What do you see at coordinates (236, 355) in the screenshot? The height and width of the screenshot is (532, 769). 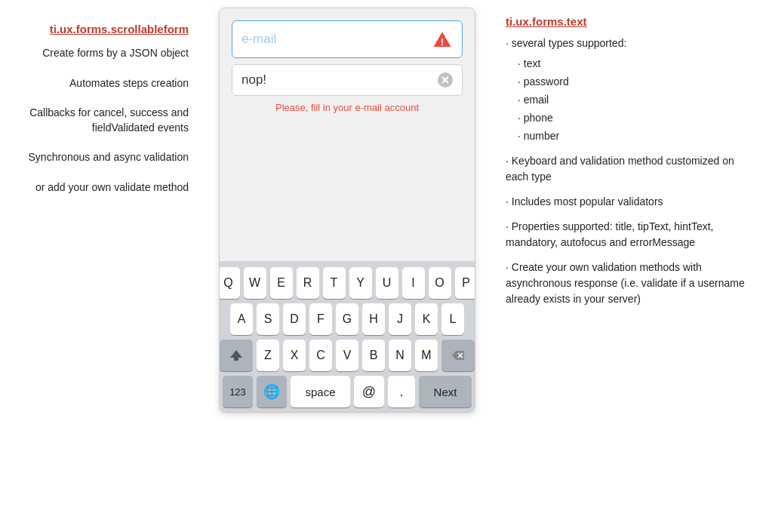 I see `key-shift` at bounding box center [236, 355].